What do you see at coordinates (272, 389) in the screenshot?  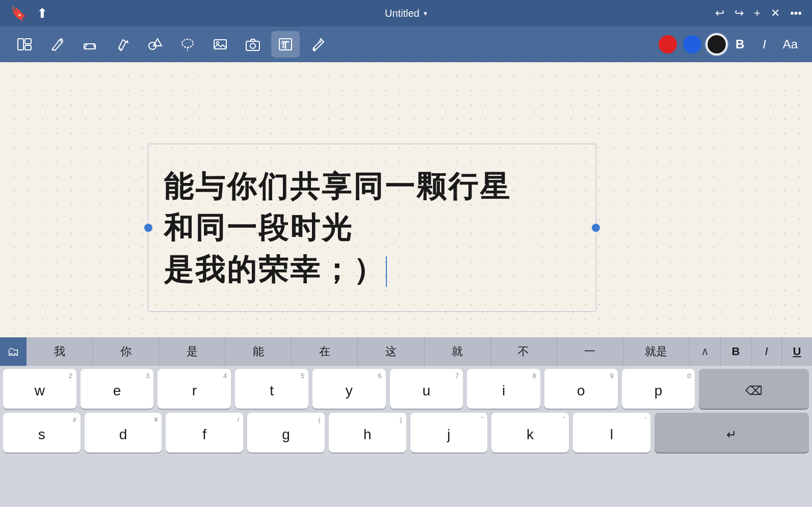 I see `key-t: 5t` at bounding box center [272, 389].